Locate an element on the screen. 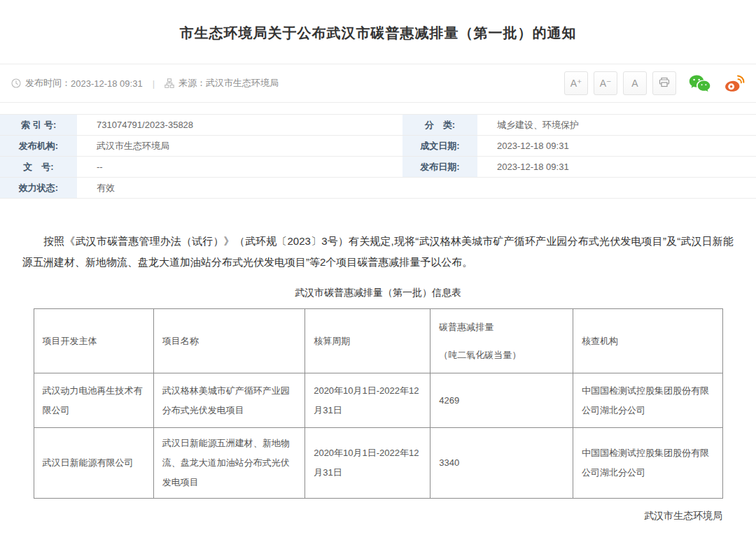 The height and width of the screenshot is (542, 756). publish-date-value: 2023-12-18 09:31 is located at coordinates (617, 167).